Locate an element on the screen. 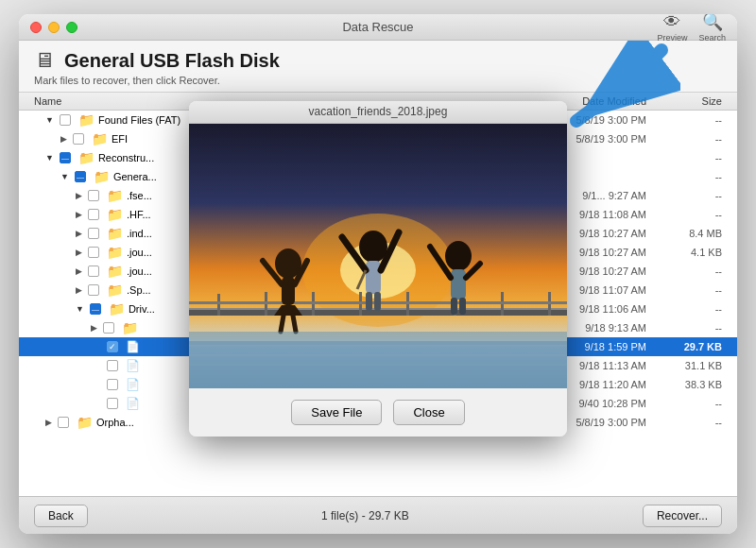  window-title: Data Rescue is located at coordinates (378, 26).